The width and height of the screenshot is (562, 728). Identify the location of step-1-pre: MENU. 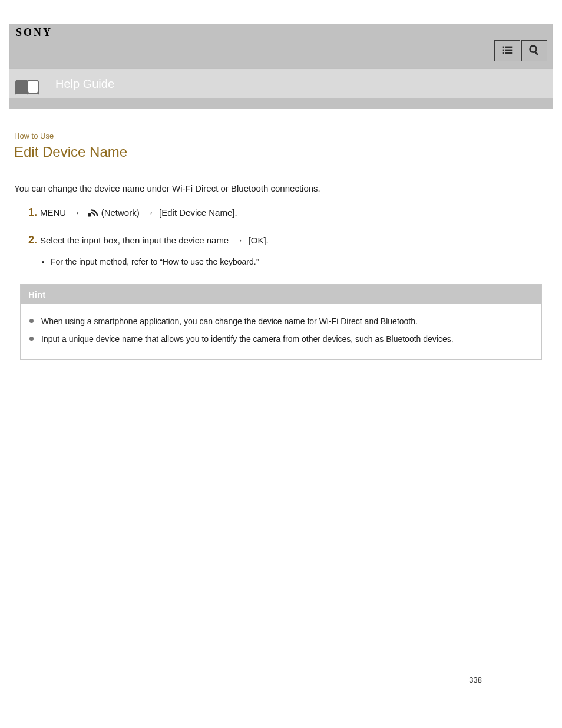
(53, 212).